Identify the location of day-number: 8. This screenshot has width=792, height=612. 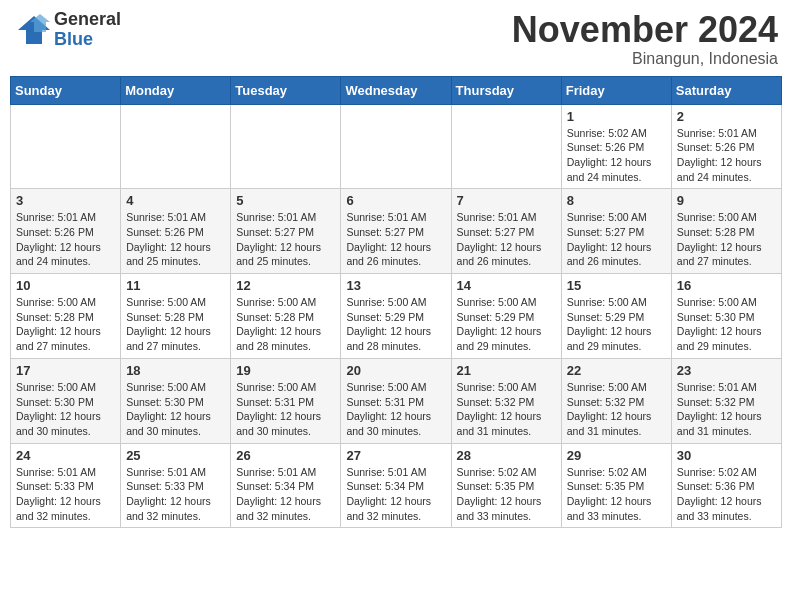
(616, 200).